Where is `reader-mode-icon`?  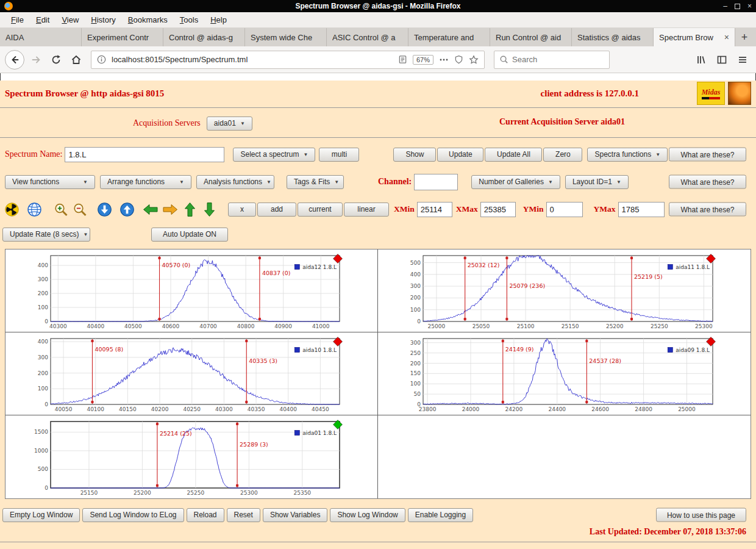 reader-mode-icon is located at coordinates (402, 60).